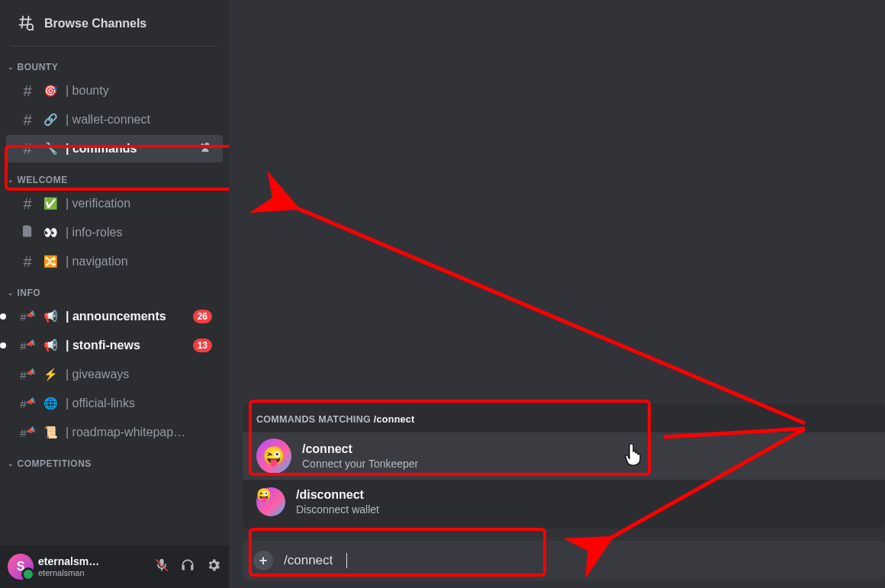 This screenshot has width=885, height=588. I want to click on channel-label: | giveaways, so click(98, 374).